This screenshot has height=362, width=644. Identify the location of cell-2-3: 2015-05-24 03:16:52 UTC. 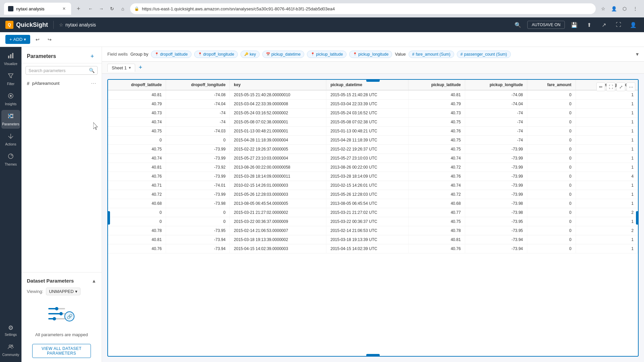
(368, 113).